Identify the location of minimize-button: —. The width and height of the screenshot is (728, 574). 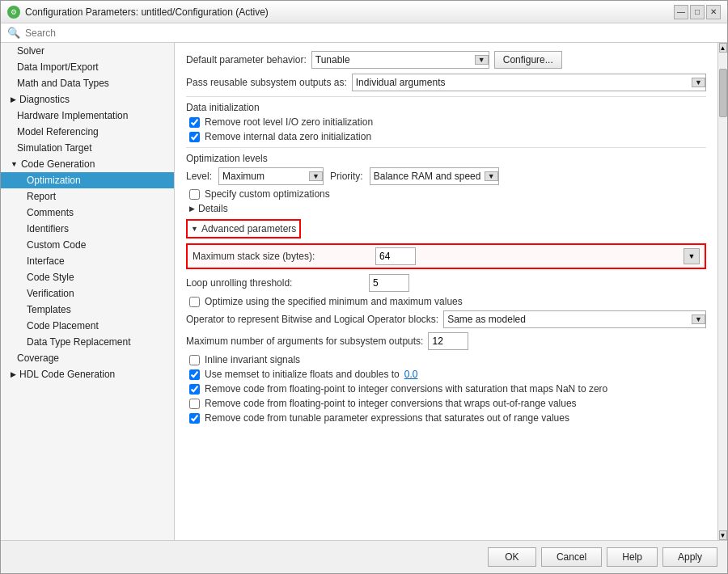
(681, 12).